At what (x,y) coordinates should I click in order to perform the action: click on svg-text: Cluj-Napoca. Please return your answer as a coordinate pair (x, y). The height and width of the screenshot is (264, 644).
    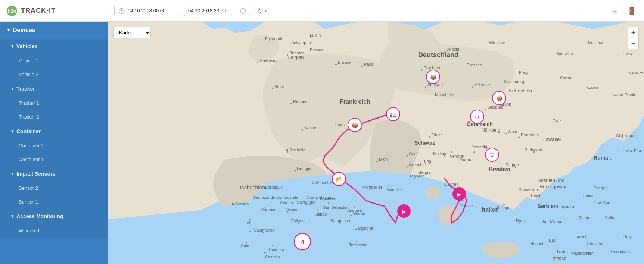
    Looking at the image, I should click on (627, 136).